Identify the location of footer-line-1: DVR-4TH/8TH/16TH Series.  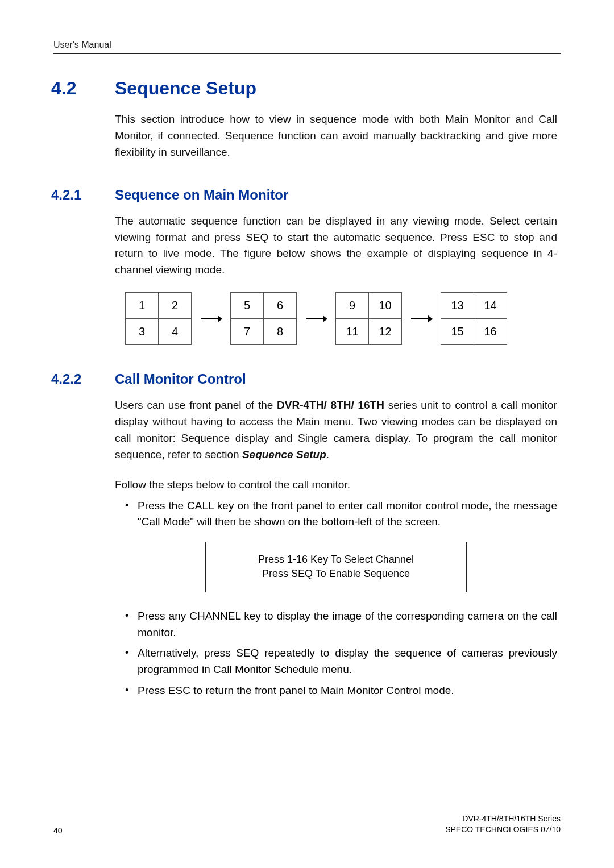
(503, 819).